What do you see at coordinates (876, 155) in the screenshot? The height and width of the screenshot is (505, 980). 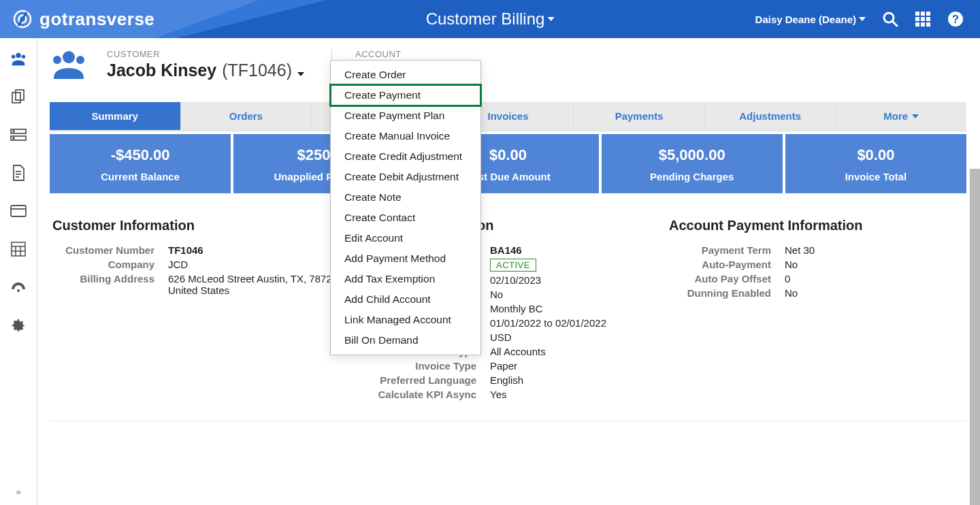 I see `kpi-value: $0.00` at bounding box center [876, 155].